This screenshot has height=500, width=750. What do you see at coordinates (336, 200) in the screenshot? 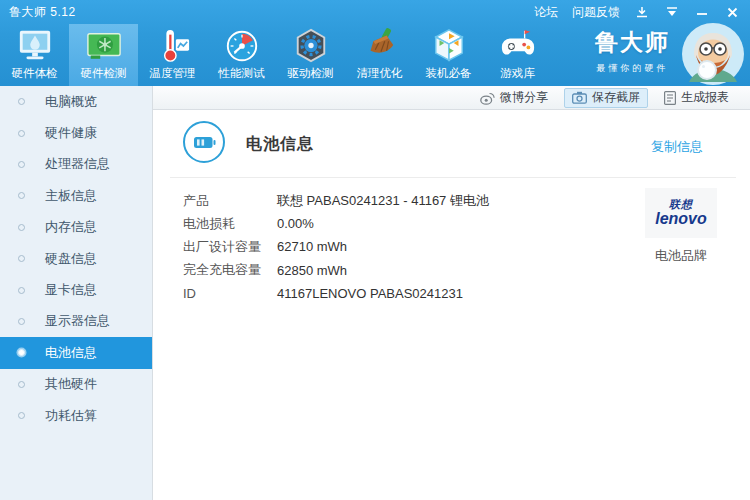
I see `table-row: 产品 联想 PABAS0241231 - 41167 锂电池` at bounding box center [336, 200].